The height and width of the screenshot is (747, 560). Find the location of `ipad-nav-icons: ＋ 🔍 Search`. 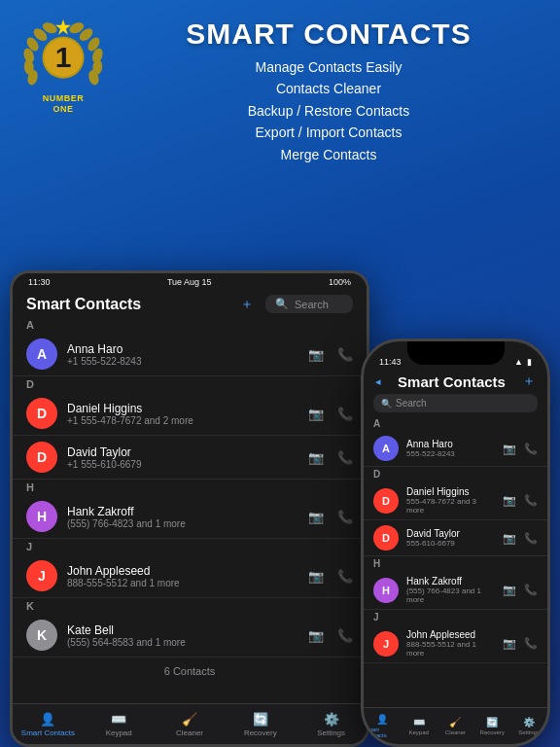

ipad-nav-icons: ＋ 🔍 Search is located at coordinates (297, 303).